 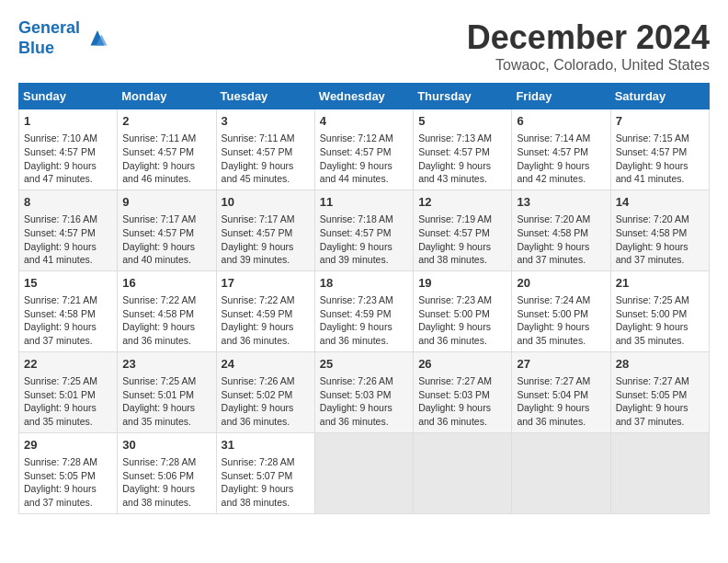 I want to click on table-row: 6Sunrise: 7:14 AMSunset: 4:57 PMDaylight…, so click(x=561, y=150).